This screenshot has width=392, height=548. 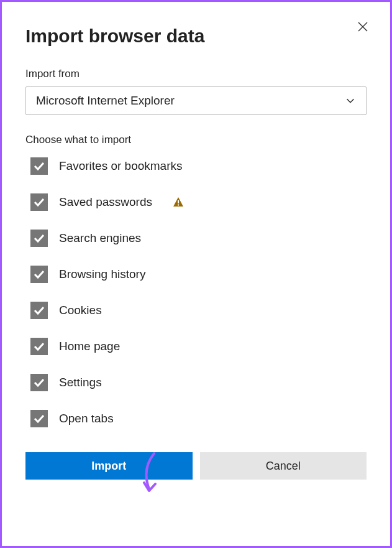 What do you see at coordinates (363, 27) in the screenshot?
I see `close-icon` at bounding box center [363, 27].